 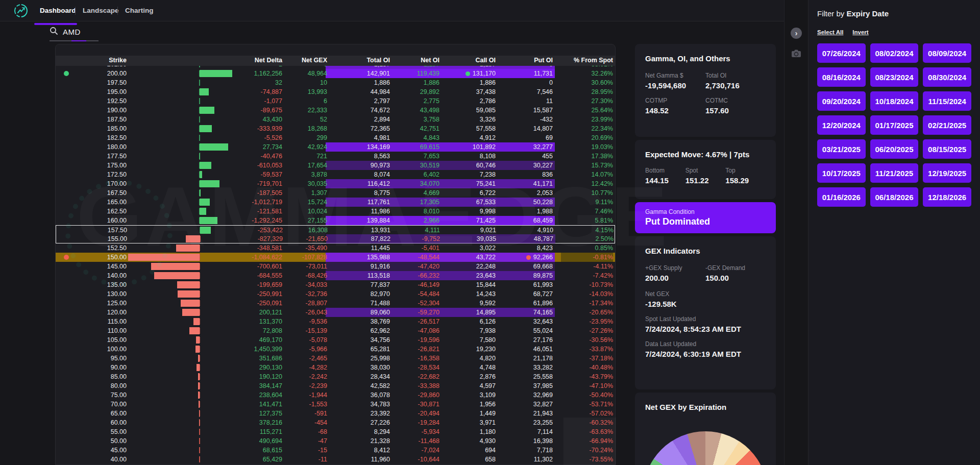 I want to click on table-row: 110.0072,808-15,13962,962-47,0867,93855,…, so click(x=335, y=331).